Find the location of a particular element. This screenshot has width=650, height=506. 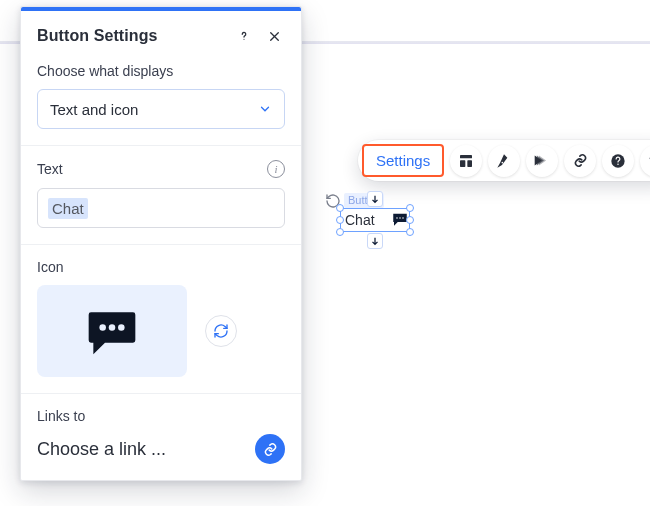

text-input: Chat is located at coordinates (161, 208).